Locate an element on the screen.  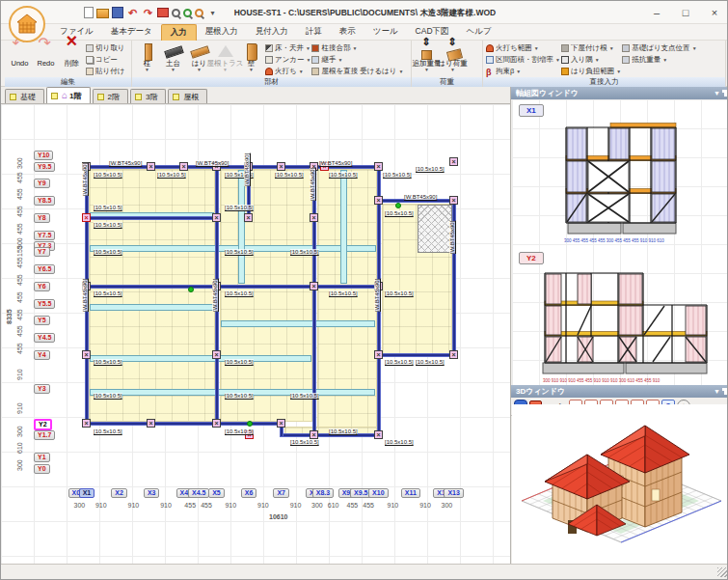
button-切り取り: 切り取り is located at coordinates (104, 48).